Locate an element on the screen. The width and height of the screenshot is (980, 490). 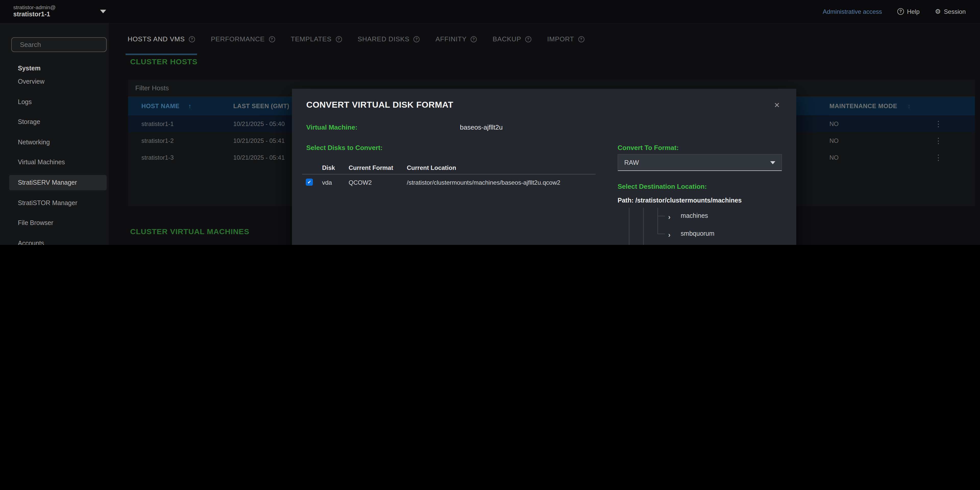
vm-value: baseos-ajfllt2u is located at coordinates (482, 127).